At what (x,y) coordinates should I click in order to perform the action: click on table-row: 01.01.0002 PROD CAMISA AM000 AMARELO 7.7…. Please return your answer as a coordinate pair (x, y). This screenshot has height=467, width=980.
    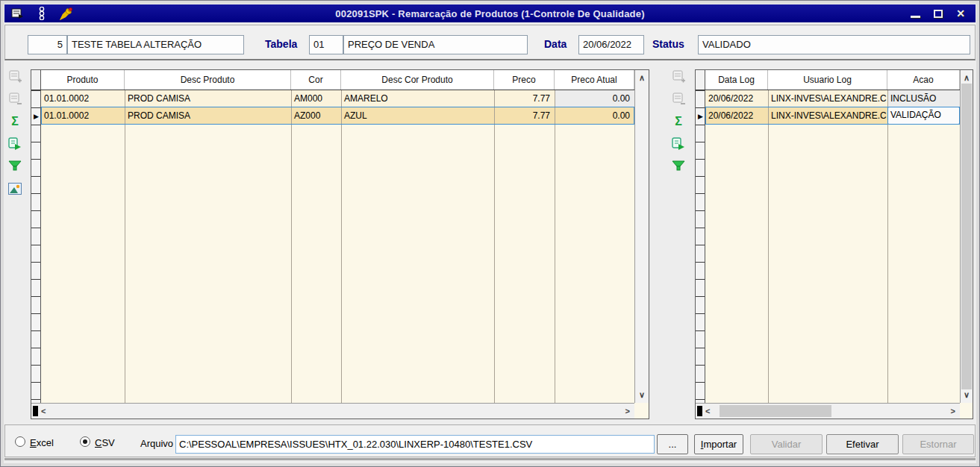
    Looking at the image, I should click on (337, 98).